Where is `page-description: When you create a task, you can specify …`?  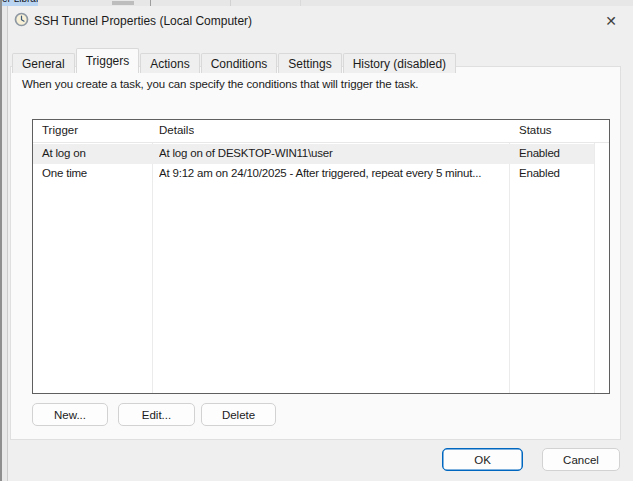 page-description: When you create a task, you can specify … is located at coordinates (220, 84).